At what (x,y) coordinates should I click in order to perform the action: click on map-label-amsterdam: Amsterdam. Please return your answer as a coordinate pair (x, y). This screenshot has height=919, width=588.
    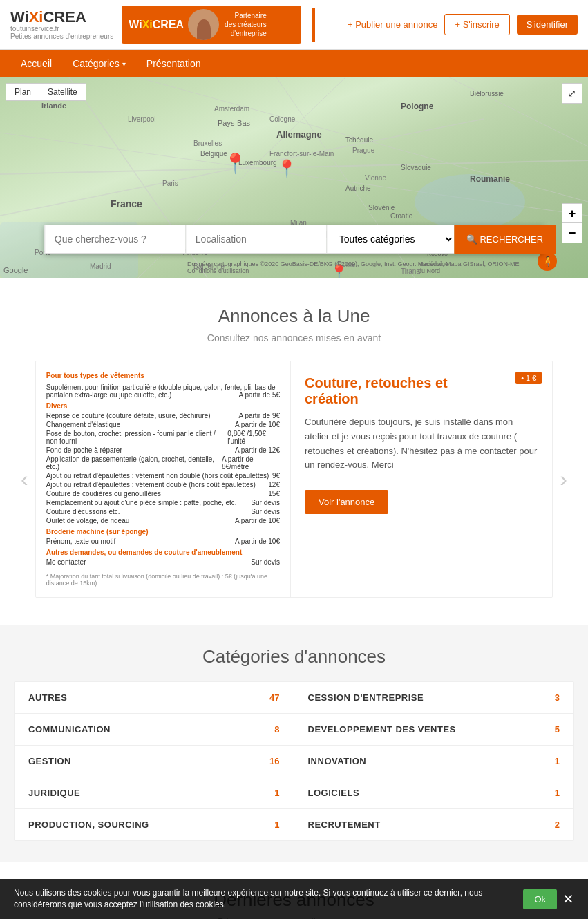
    Looking at the image, I should click on (232, 109).